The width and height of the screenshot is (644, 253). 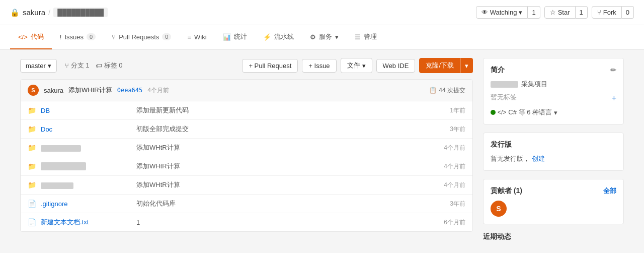 What do you see at coordinates (356, 66) in the screenshot?
I see `file-button: 文件 ▾` at bounding box center [356, 66].